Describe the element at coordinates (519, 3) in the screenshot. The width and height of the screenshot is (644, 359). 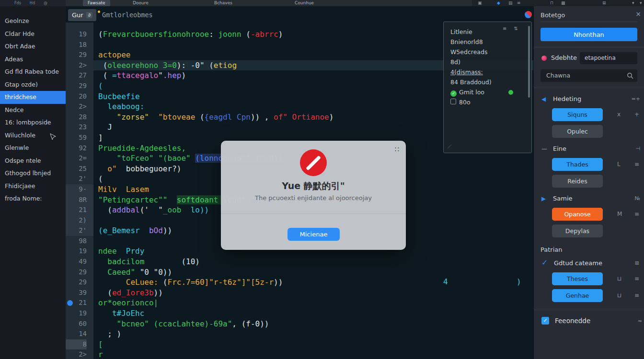
I see `toolbar-icon-3: ≡` at that location.